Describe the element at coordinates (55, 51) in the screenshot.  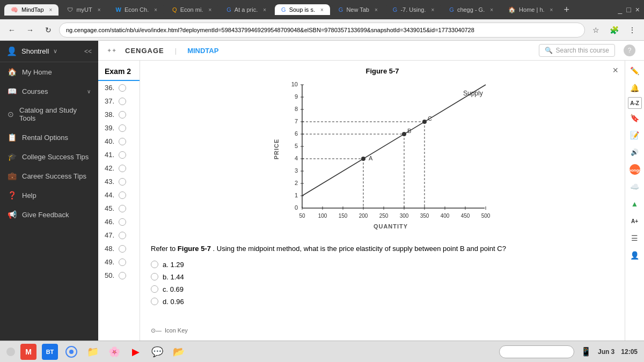
I see `chevron-down-icon: ∨` at that location.